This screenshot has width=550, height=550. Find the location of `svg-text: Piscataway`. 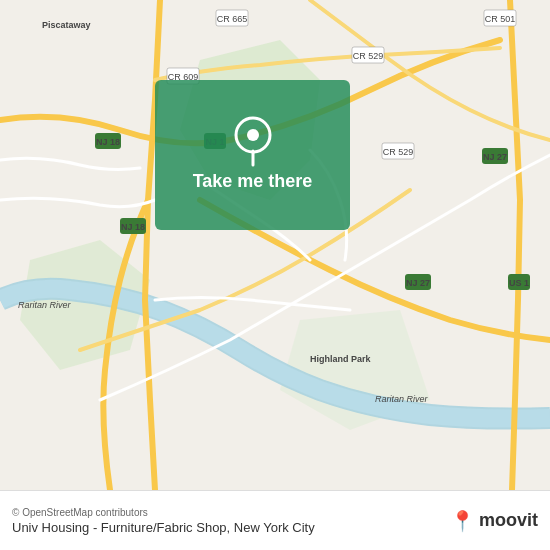

svg-text: Piscataway is located at coordinates (66, 25).